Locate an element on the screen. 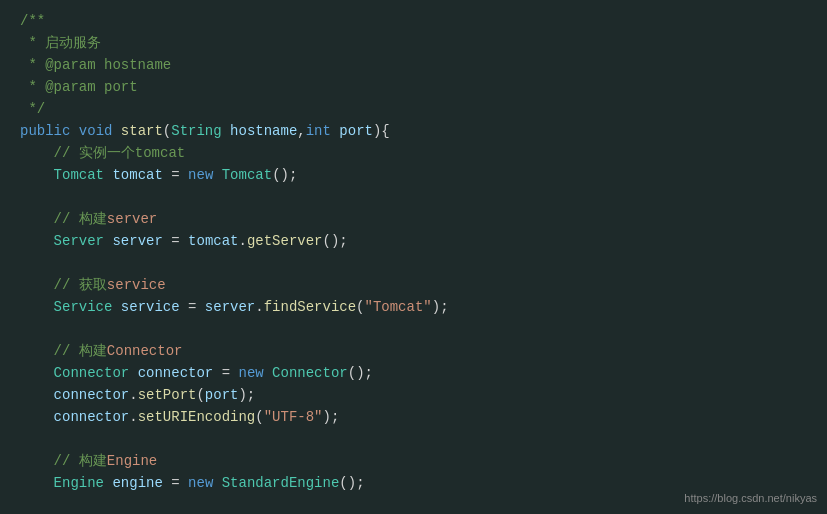 The height and width of the screenshot is (514, 827). keyword-void: void is located at coordinates (96, 131).